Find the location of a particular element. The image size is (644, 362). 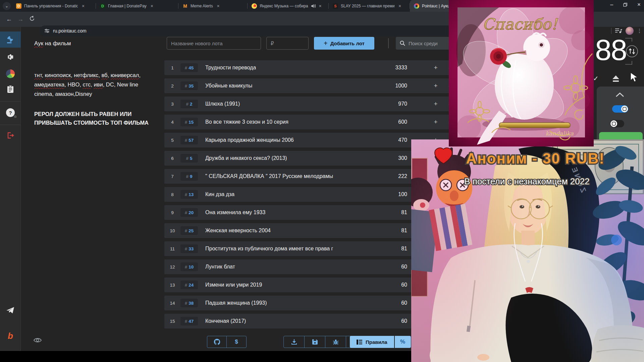

lot-id-chip: #5 is located at coordinates (189, 158).